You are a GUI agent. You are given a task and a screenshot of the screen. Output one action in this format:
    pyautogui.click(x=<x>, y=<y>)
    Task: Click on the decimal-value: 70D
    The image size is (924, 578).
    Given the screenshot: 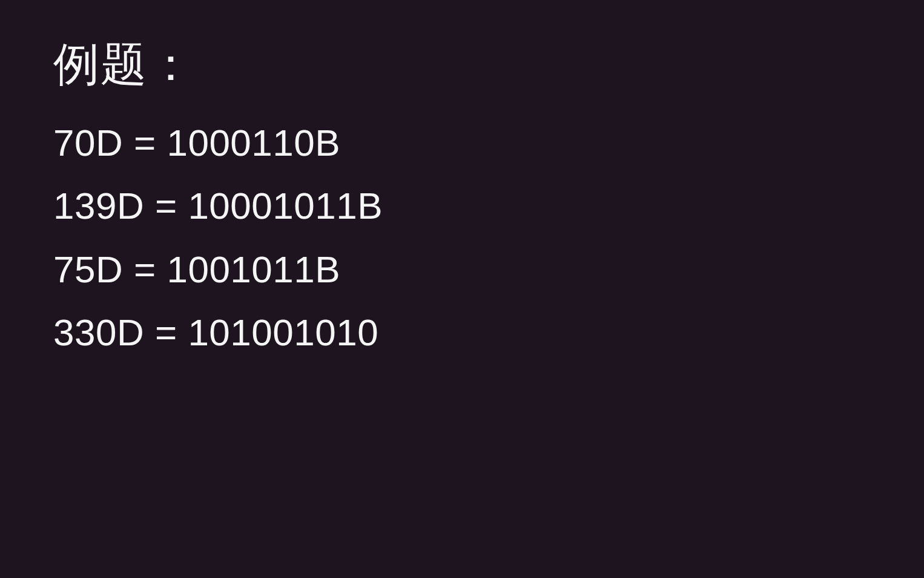 What is the action you would take?
    pyautogui.click(x=88, y=143)
    